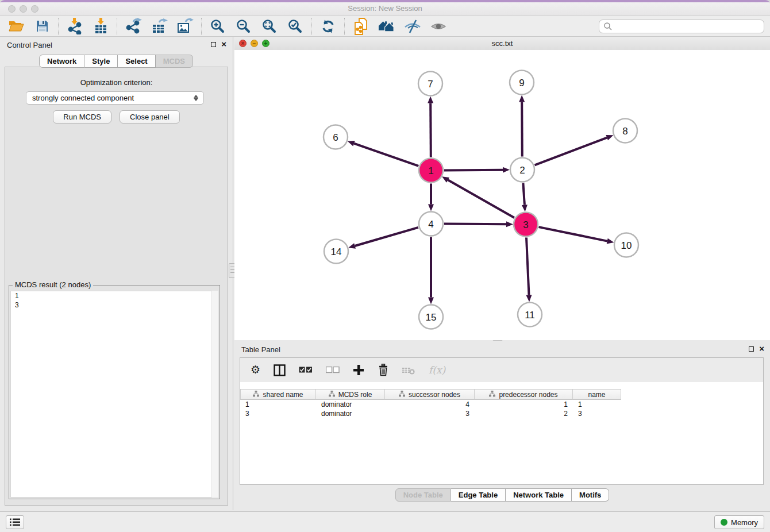 This screenshot has height=532, width=770. Describe the element at coordinates (762, 349) in the screenshot. I see `close-table-panel-icon: ×` at that location.